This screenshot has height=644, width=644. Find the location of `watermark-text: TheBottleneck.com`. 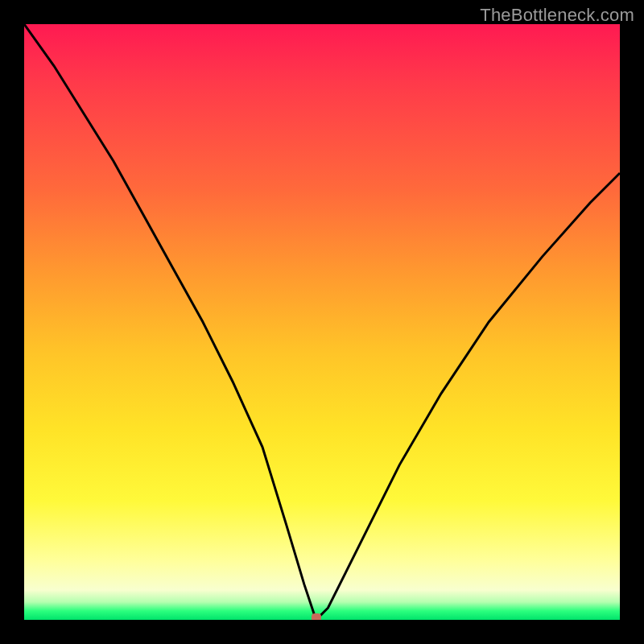

watermark-text: TheBottleneck.com is located at coordinates (557, 15).